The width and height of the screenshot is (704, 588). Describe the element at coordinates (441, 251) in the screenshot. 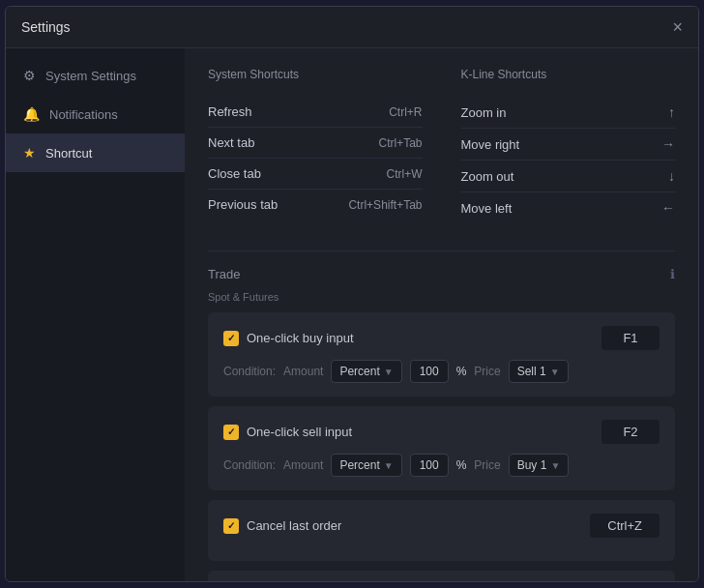

I see `divider` at that location.